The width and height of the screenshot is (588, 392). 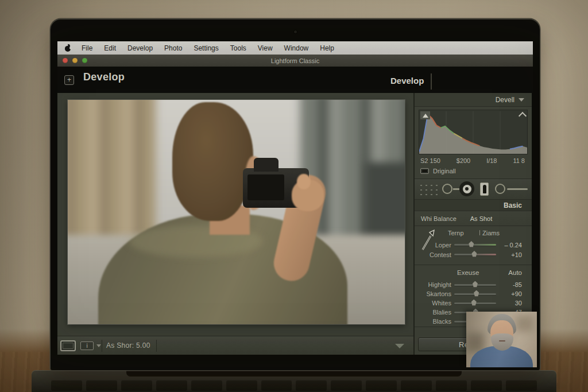 What do you see at coordinates (509, 255) in the screenshot?
I see `slider-value: +10` at bounding box center [509, 255].